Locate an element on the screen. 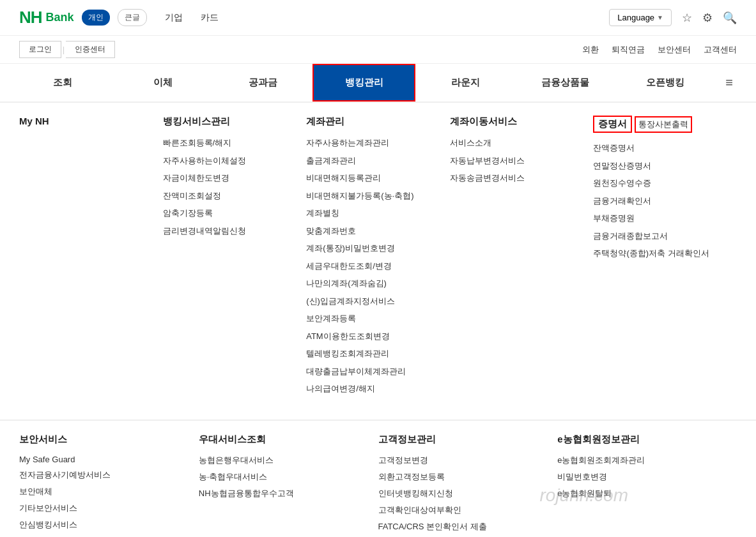  menu-link: 자동송금변경서비스 is located at coordinates (521, 178).